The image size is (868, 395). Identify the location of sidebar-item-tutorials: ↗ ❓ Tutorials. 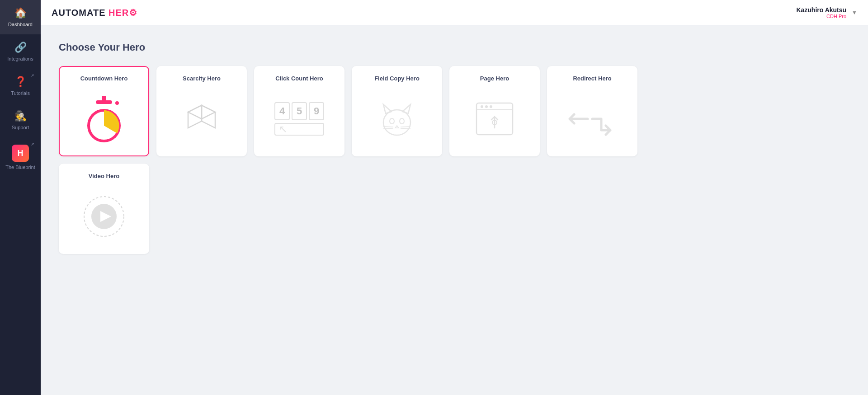
(20, 86).